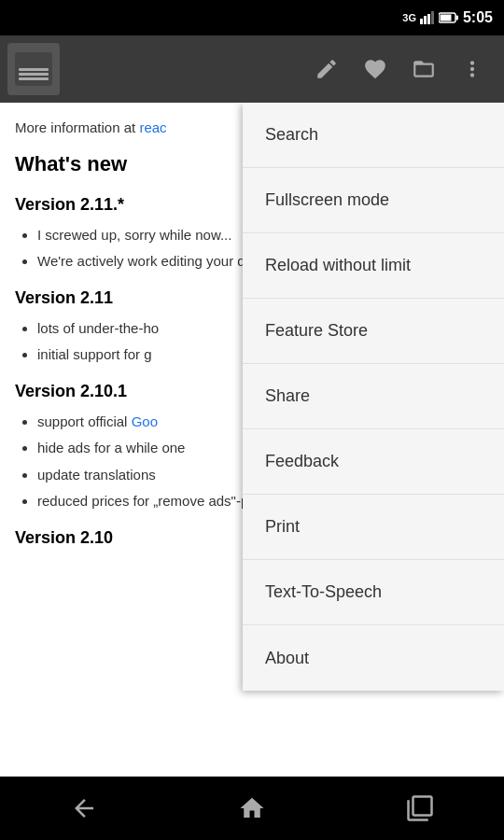  What do you see at coordinates (424, 69) in the screenshot?
I see `folder-button` at bounding box center [424, 69].